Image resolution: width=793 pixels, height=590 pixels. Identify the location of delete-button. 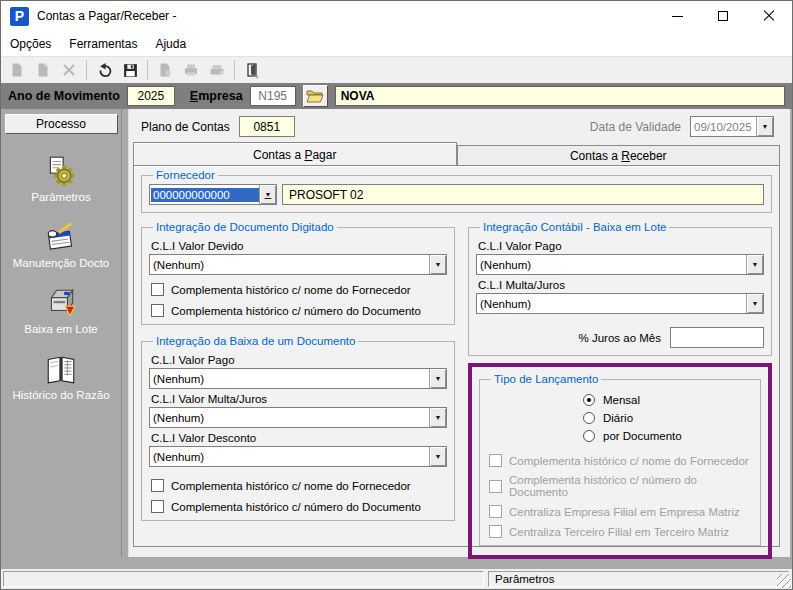
(69, 70).